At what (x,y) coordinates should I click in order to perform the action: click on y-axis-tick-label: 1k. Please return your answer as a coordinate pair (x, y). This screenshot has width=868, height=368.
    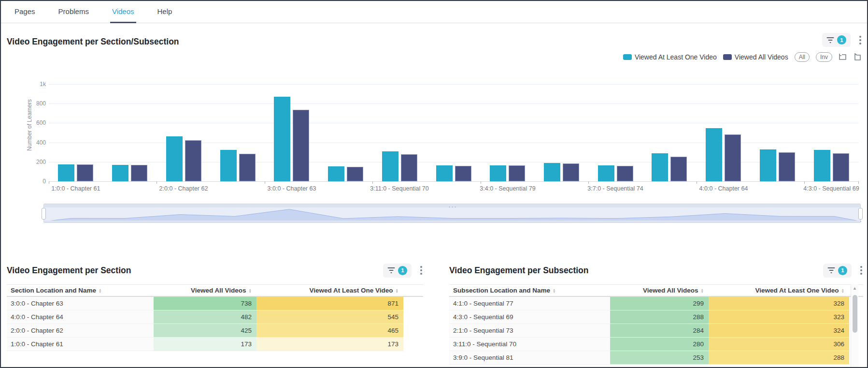
    Looking at the image, I should click on (36, 84).